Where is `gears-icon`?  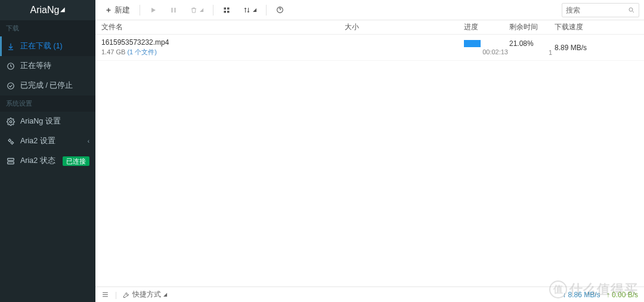 gears-icon is located at coordinates (11, 141).